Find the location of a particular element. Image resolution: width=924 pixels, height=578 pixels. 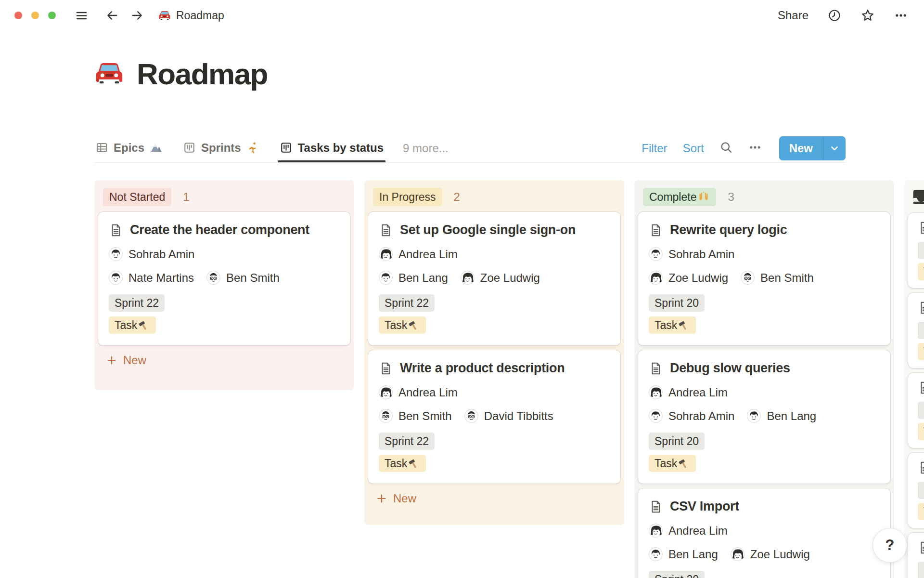

close-window-button is located at coordinates (18, 15).